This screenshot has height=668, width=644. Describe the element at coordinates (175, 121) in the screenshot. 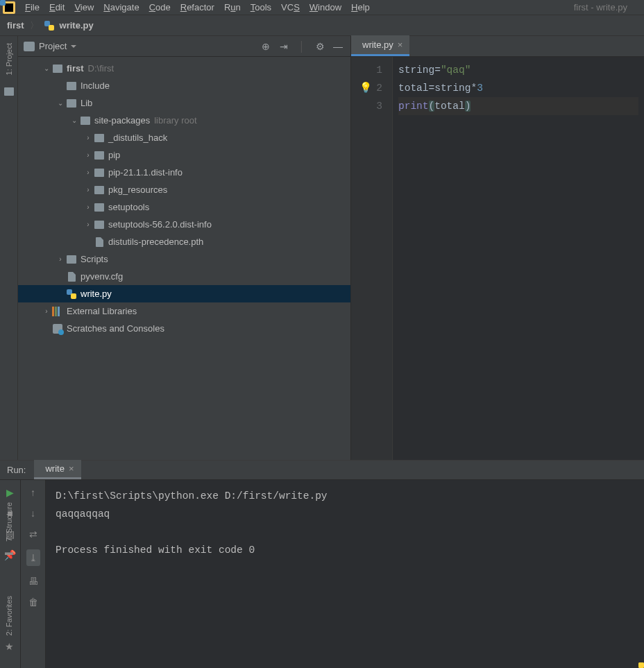

I see `tree-hint: library root` at that location.